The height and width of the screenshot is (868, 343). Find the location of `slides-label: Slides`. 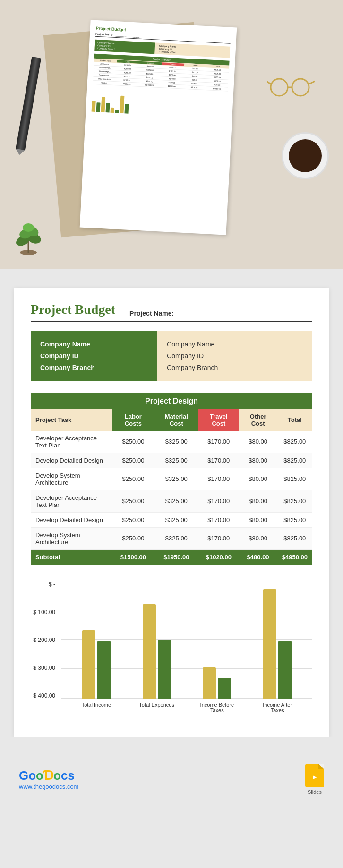

slides-label: Slides is located at coordinates (315, 792).